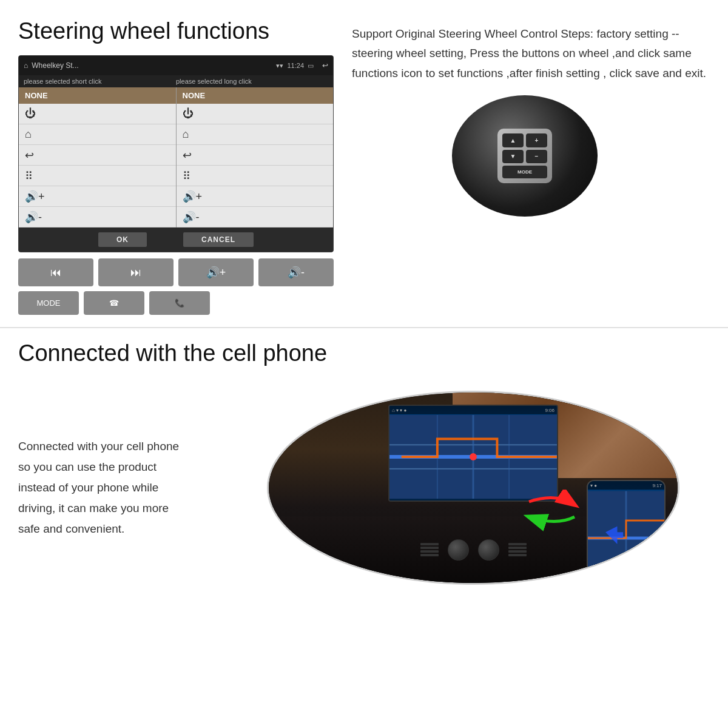  I want to click on phone-desc-line3: instead of your phone while, so click(121, 488).